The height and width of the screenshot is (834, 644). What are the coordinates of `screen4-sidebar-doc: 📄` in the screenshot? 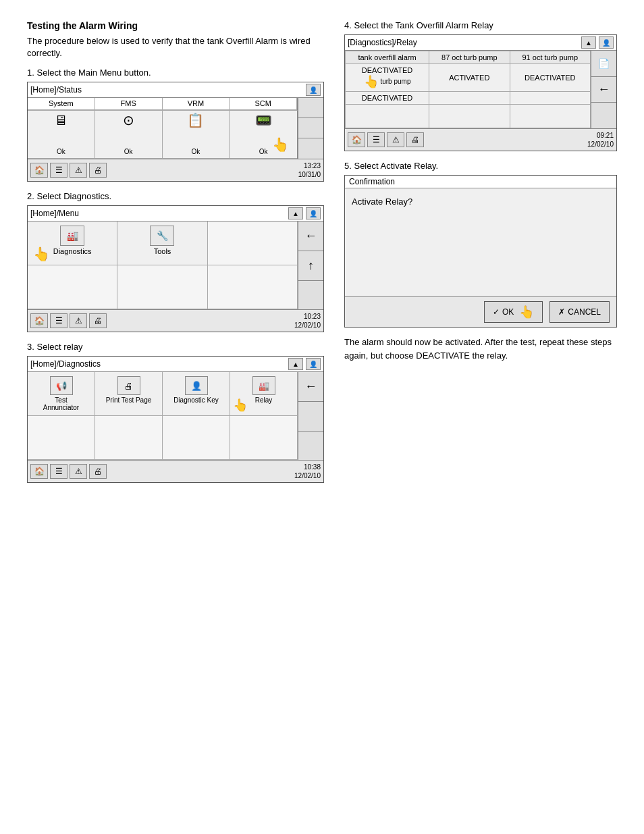 It's located at (603, 63).